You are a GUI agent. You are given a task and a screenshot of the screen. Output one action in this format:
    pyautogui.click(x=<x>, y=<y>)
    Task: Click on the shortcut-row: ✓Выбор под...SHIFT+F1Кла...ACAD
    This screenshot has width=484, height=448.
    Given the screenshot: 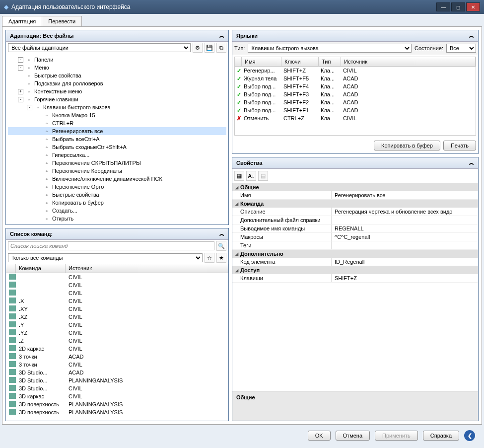 What is the action you would take?
    pyautogui.click(x=355, y=110)
    